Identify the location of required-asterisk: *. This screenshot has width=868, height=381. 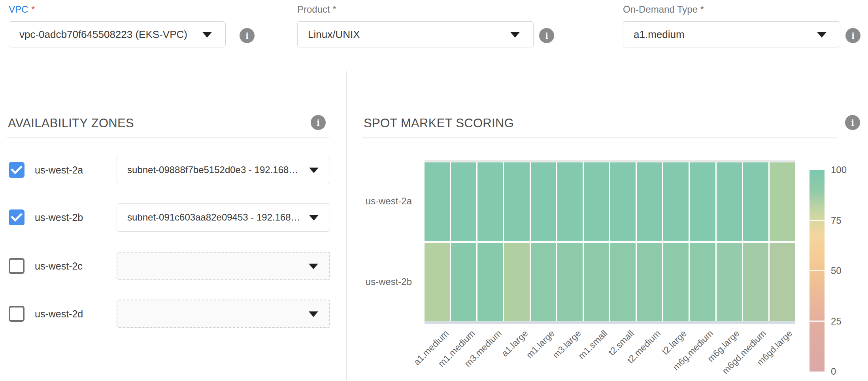
(33, 9).